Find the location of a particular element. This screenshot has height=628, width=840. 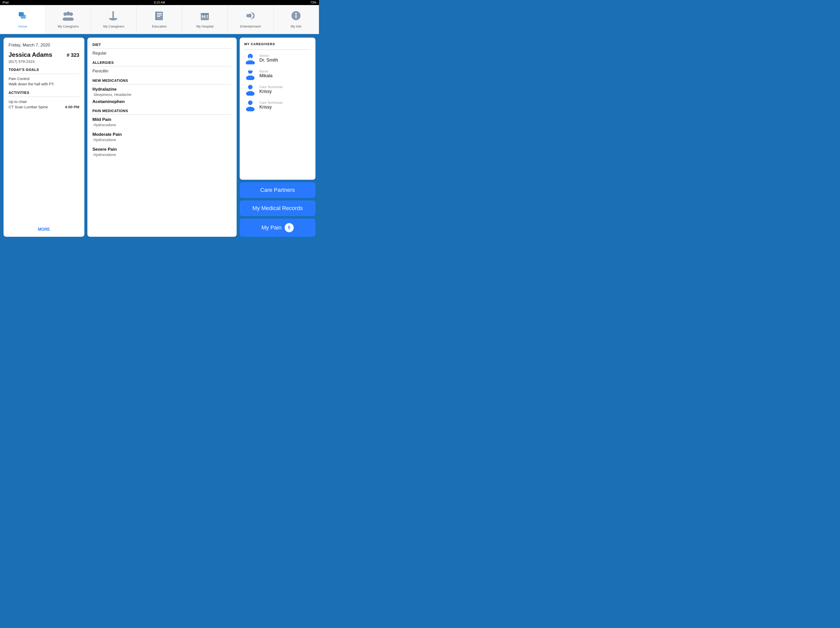

patient-date: Friday, March 7, 2020 is located at coordinates (44, 45).